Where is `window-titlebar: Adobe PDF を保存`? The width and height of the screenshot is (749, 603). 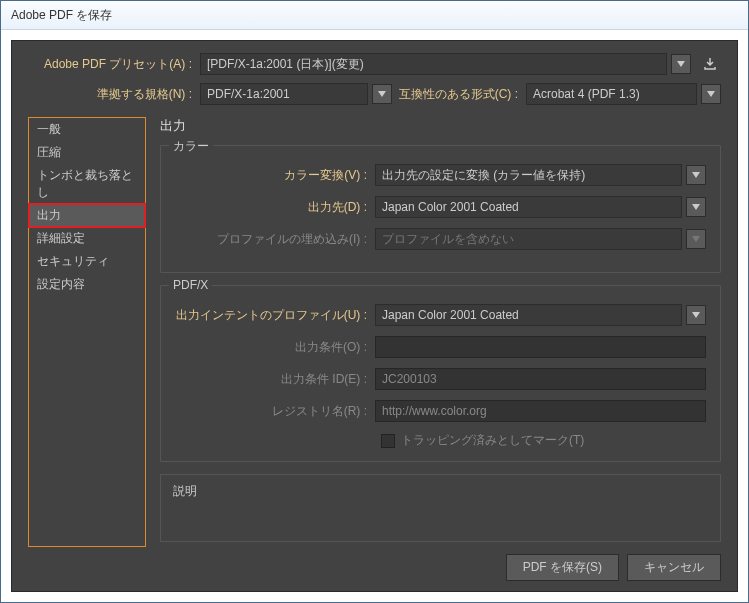
window-titlebar: Adobe PDF を保存 is located at coordinates (374, 16).